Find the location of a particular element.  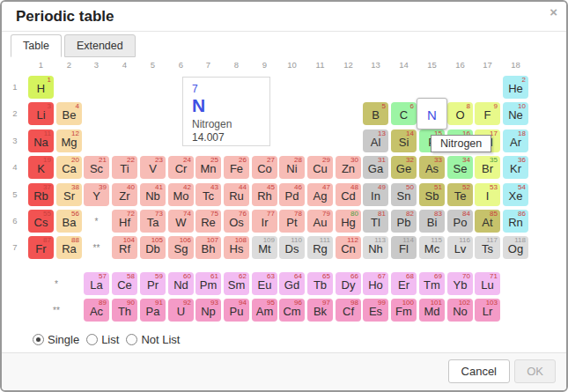

radio-list-icon is located at coordinates (92, 340).